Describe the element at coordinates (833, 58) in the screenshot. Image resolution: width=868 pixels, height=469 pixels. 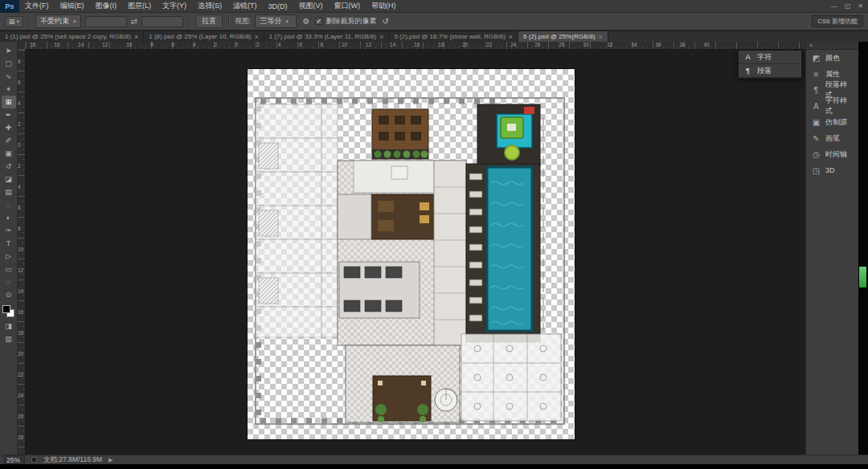
I see `panel-label: 颜色` at that location.